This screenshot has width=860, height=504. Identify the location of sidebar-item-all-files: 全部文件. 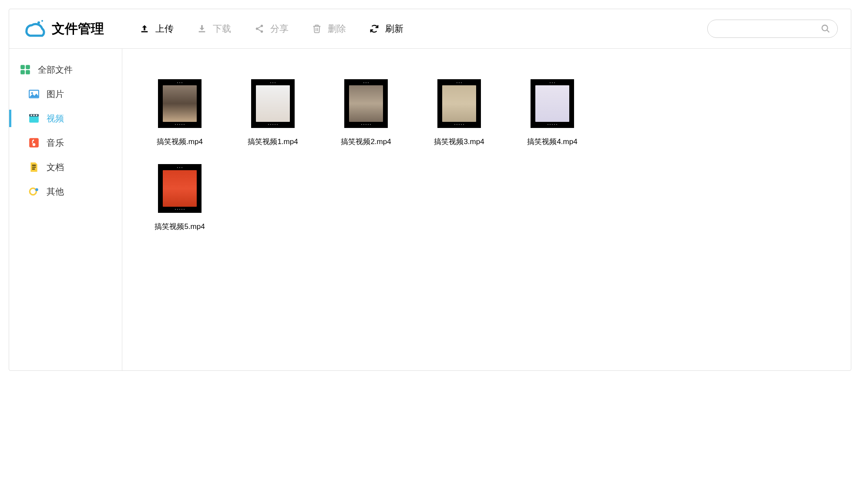
(65, 70).